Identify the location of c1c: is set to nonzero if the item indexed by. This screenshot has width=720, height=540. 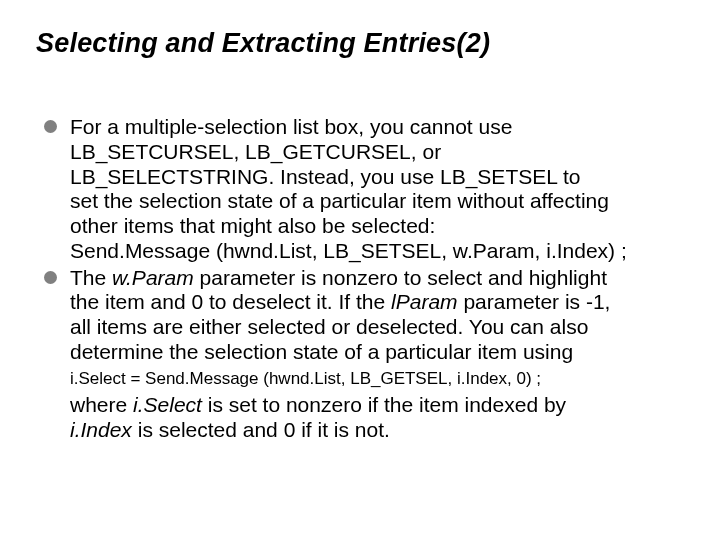
(384, 404).